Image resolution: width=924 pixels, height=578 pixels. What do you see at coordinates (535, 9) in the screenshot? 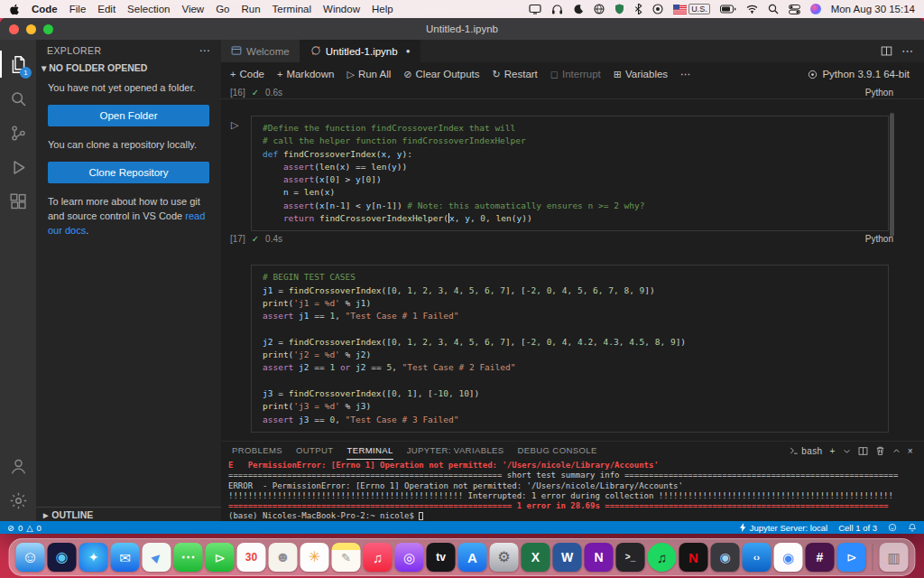
I see `display-icon` at bounding box center [535, 9].